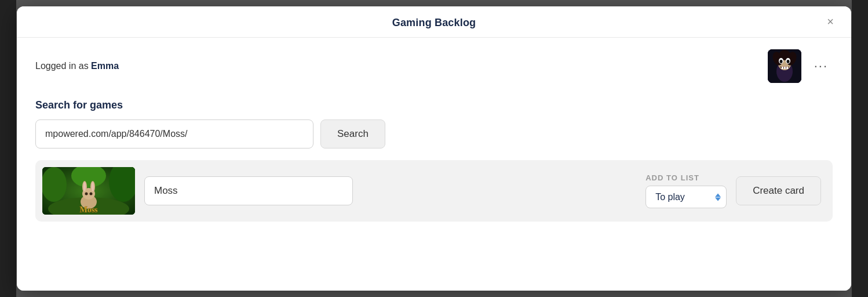 This screenshot has height=297, width=868. I want to click on moss-game-image: Moss, so click(89, 191).